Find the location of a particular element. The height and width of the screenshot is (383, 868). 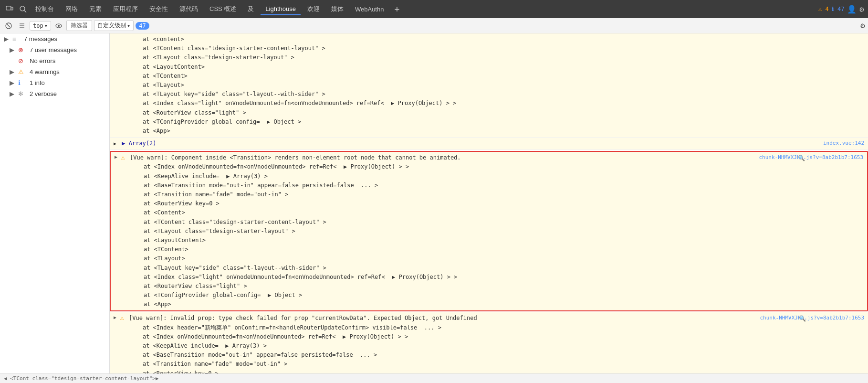

sidebar: ▶ ≡ 7 messages ▶ ⊗ 7 user messages ⊘ No … is located at coordinates (55, 203).